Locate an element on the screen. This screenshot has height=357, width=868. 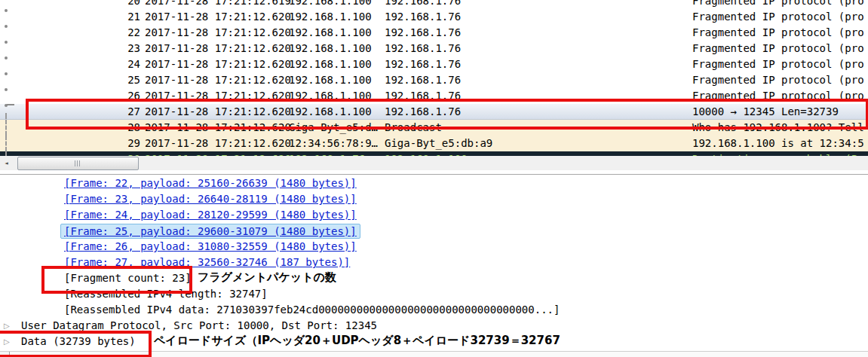
packet-number: 27 is located at coordinates (121, 111).